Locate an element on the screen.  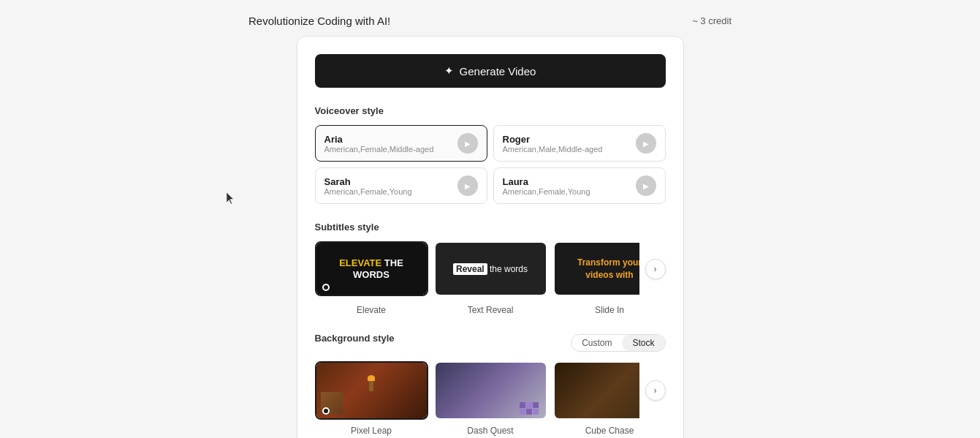
background-toggle-custom: Custom is located at coordinates (596, 343).